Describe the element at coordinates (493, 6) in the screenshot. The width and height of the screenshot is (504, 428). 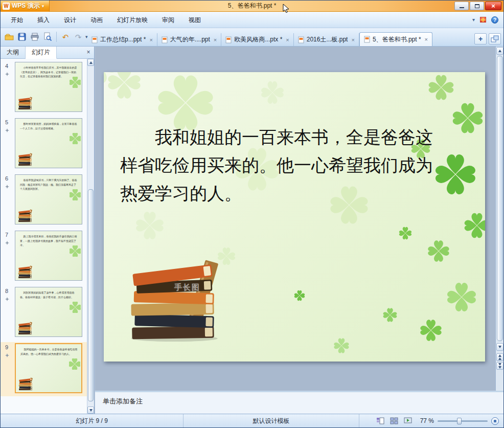
I see `close-button: ×` at that location.